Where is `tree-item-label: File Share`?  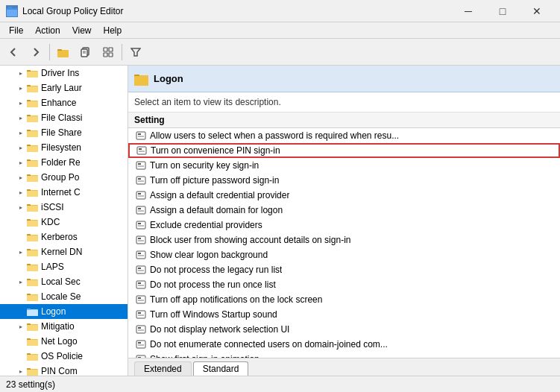
tree-item-label: File Share is located at coordinates (61, 133).